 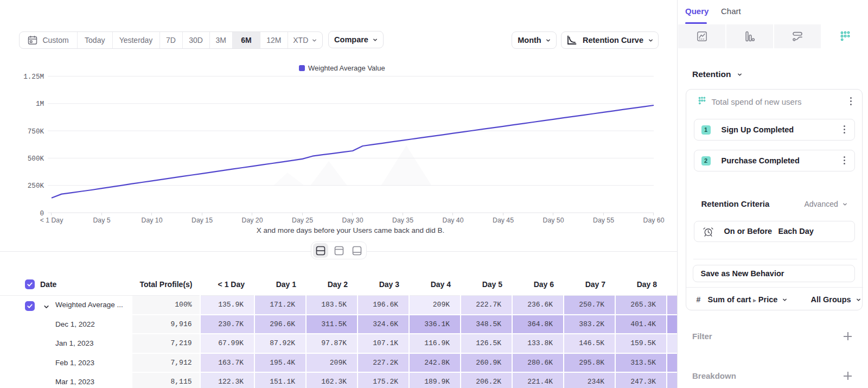 What do you see at coordinates (202, 220) in the screenshot?
I see `svg-text: Day 15` at bounding box center [202, 220].